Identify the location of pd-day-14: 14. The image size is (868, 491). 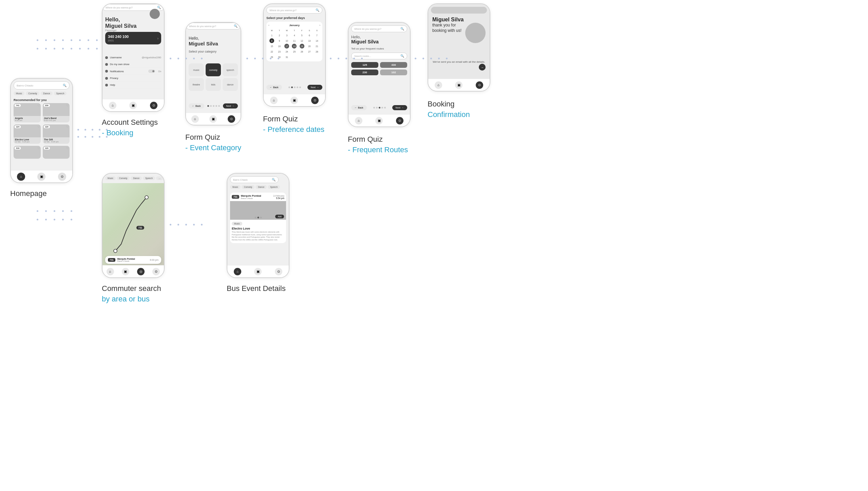
(317, 41).